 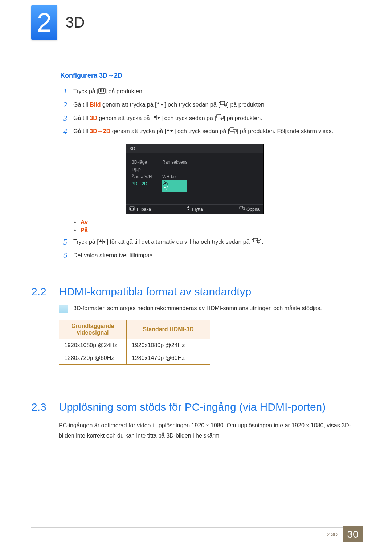 I want to click on text: Det valda alternativet tillämpas., so click(x=114, y=255).